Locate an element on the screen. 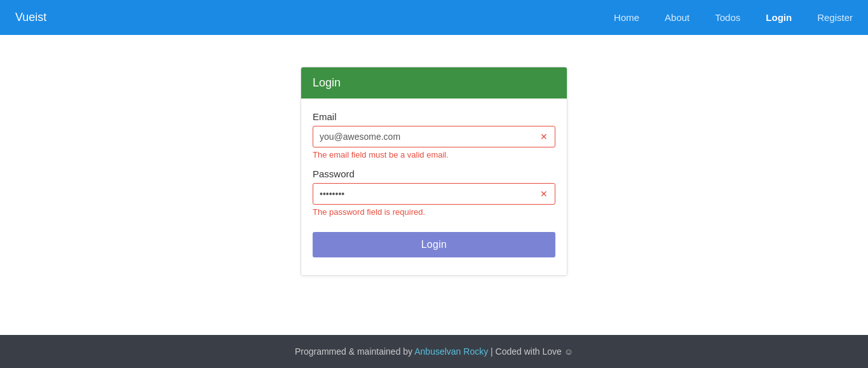 The height and width of the screenshot is (368, 868). card-body: Email ✕ The email field must be a valid … is located at coordinates (434, 187).